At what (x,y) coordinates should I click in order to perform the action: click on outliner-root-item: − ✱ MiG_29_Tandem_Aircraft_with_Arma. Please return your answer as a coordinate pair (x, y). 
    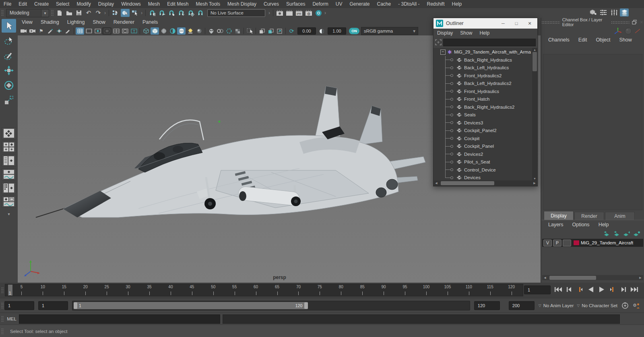
    Looking at the image, I should click on (485, 52).